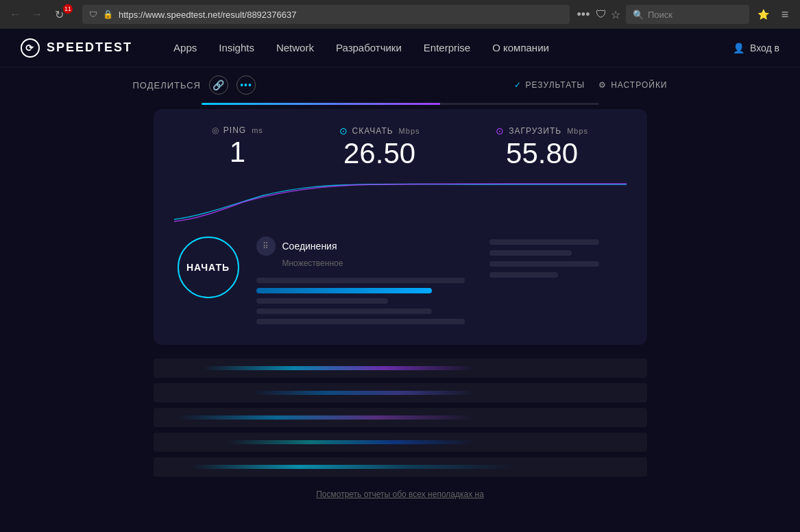  I want to click on refresh-badge: 11, so click(68, 9).